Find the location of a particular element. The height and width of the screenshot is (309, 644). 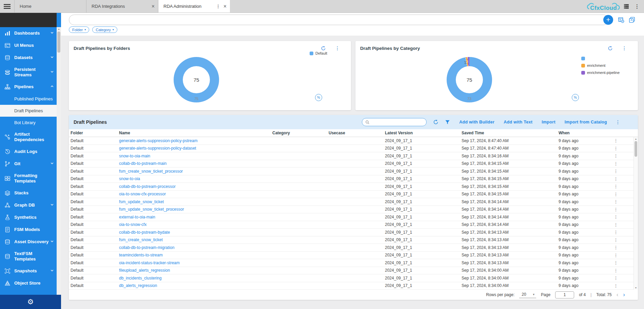

sidebar-item-dashboards: Dashboards is located at coordinates (28, 33).